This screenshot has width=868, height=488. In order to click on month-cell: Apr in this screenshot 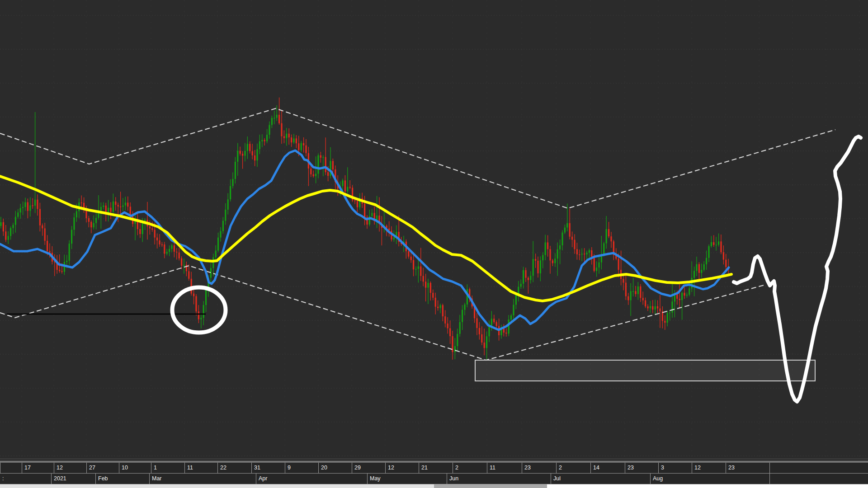, I will do `click(311, 479)`.